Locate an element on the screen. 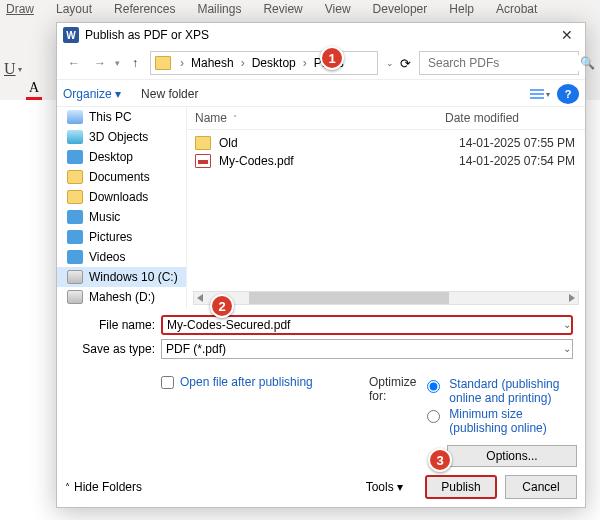 The width and height of the screenshot is (600, 520). desktop-icon is located at coordinates (75, 157).